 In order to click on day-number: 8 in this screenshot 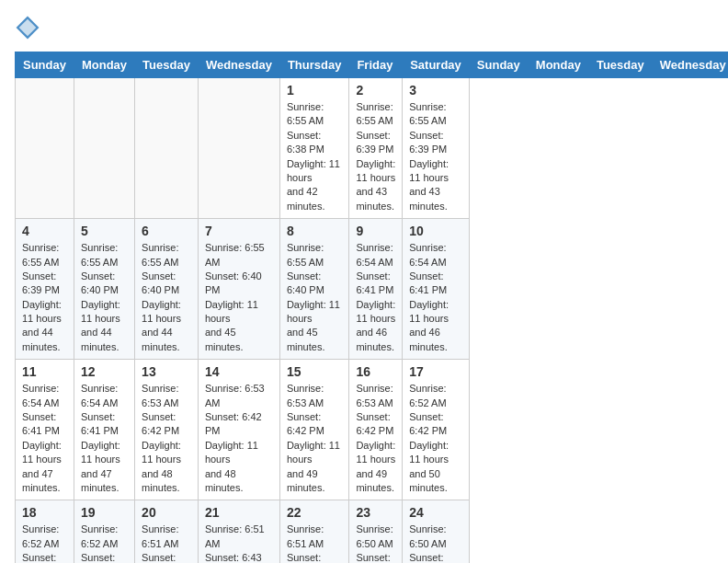, I will do `click(314, 231)`.